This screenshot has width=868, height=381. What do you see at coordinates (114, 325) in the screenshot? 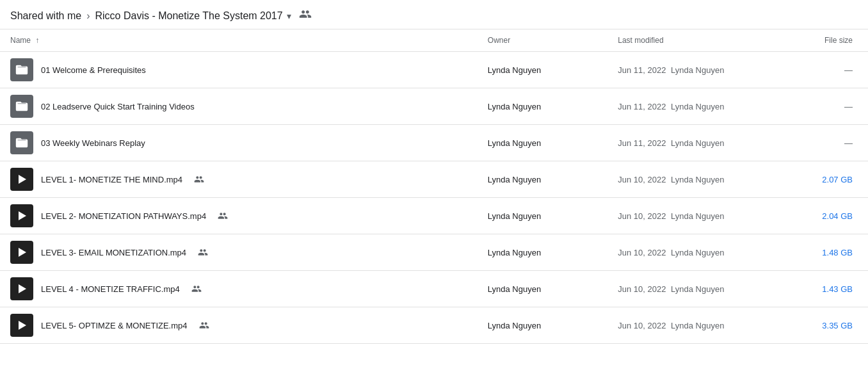
I see `file-name-label: LEVEL 5- OPTIMZE & MONETIZE.mp4` at bounding box center [114, 325].